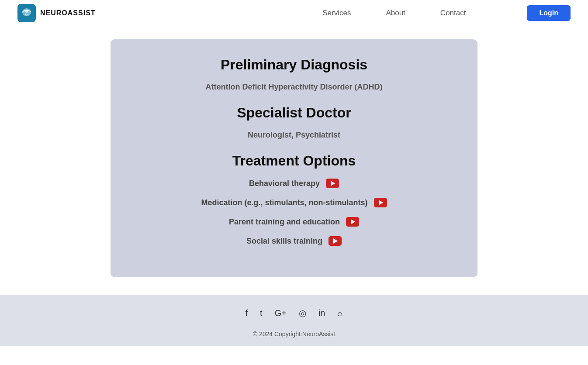 The height and width of the screenshot is (365, 588). I want to click on nav-links: Services About Contact Login, so click(446, 13).